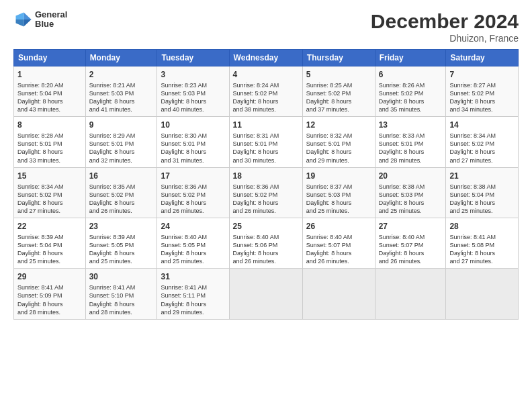 The image size is (532, 411). Describe the element at coordinates (339, 192) in the screenshot. I see `calendar-day-cell: 19Sunrise: 8:37 AM Sunset: 5:03 PM Dayli…` at that location.